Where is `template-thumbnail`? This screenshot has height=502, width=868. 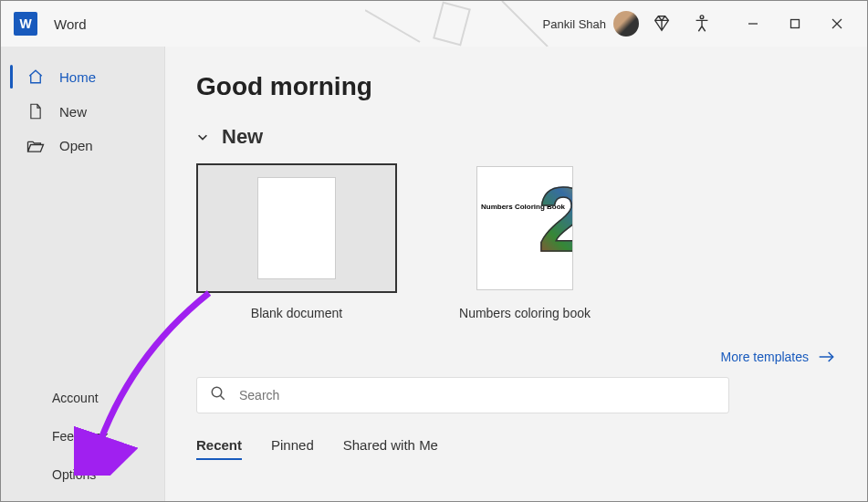
template-thumbnail is located at coordinates (297, 228).